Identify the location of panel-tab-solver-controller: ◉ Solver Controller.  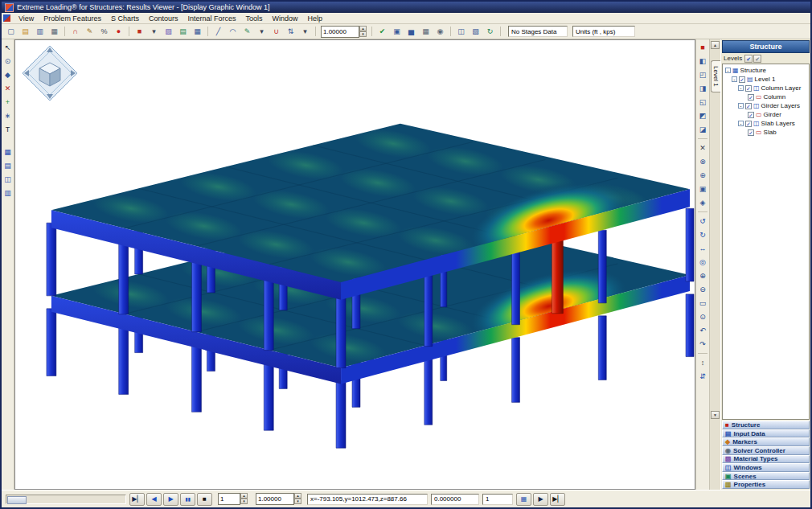
(765, 450).